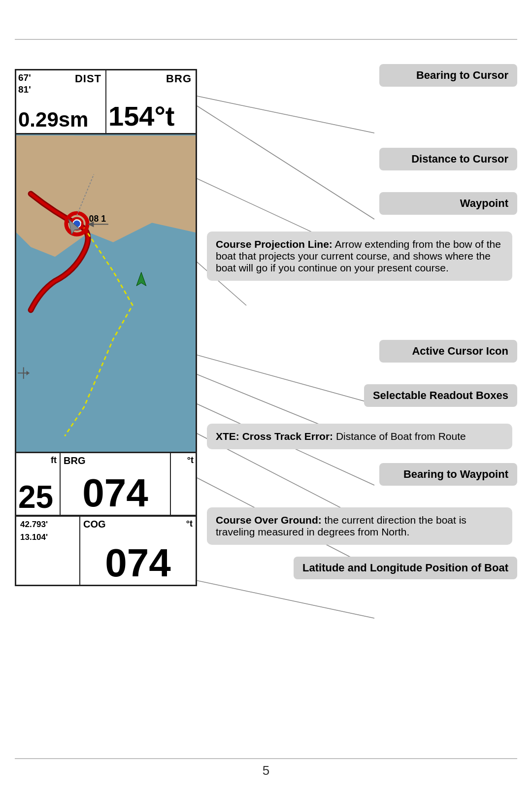 The image size is (532, 798). What do you see at coordinates (448, 75) in the screenshot?
I see `bearing-to-cursor-box: Bearing to Cursor` at bounding box center [448, 75].